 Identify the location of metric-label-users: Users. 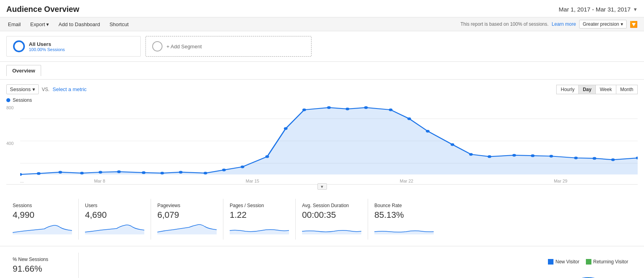
(115, 206).